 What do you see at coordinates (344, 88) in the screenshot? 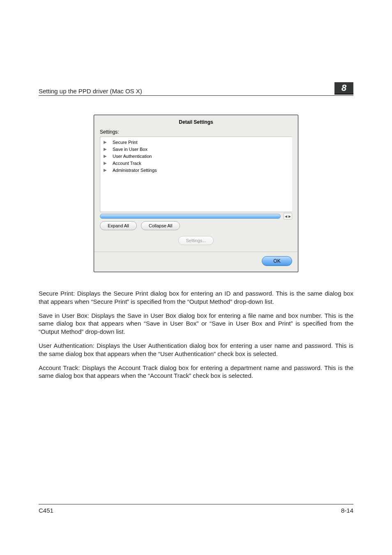
I see `chapter-badge: 8` at bounding box center [344, 88].